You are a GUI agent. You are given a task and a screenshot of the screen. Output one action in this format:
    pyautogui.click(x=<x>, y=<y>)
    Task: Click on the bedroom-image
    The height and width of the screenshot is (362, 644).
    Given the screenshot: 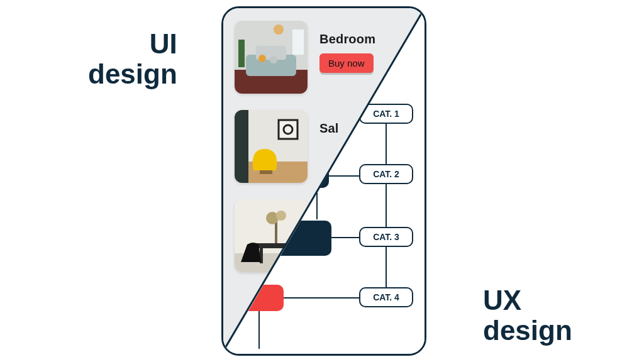 What is the action you would take?
    pyautogui.click(x=271, y=57)
    